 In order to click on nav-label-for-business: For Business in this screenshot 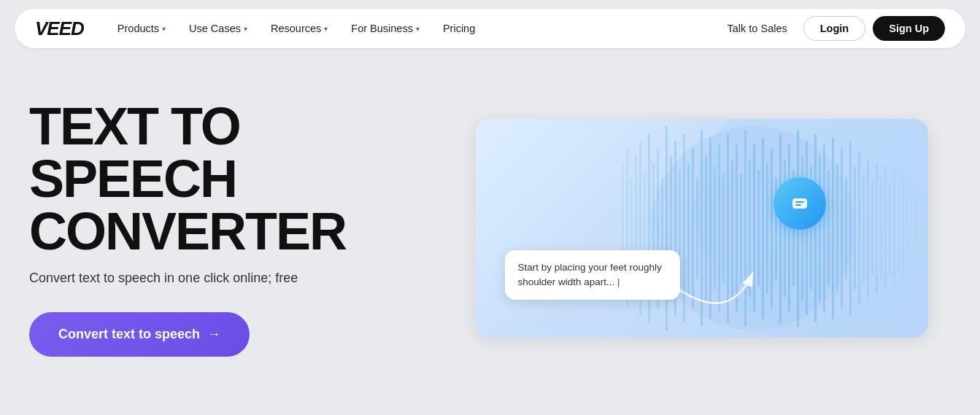, I will do `click(382, 28)`.